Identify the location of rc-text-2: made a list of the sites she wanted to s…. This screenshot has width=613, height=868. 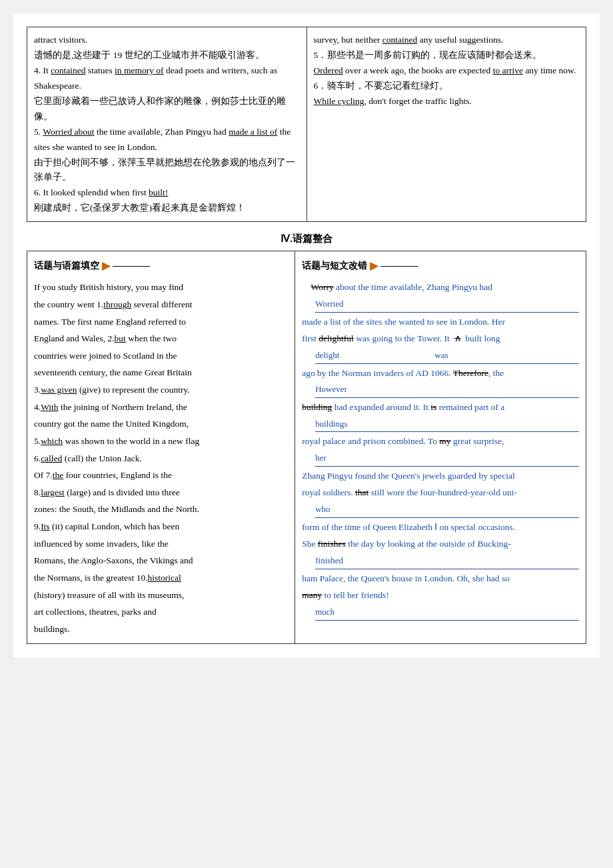
(404, 321).